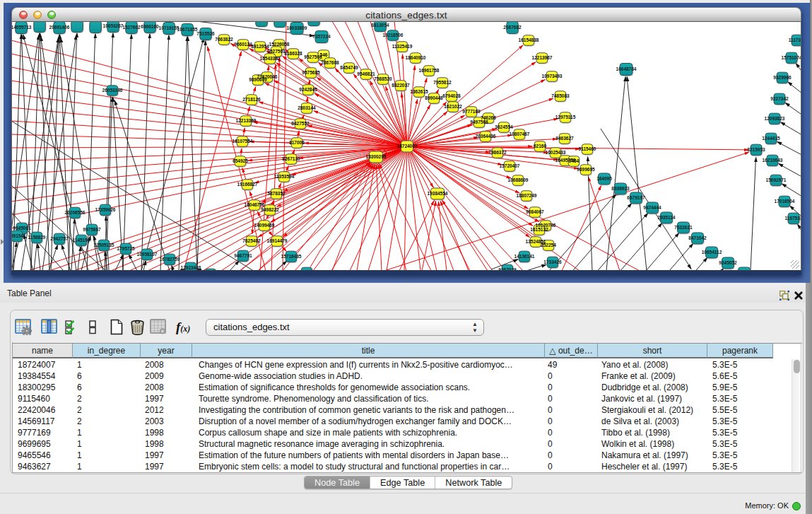 This screenshot has height=514, width=812. What do you see at coordinates (150, 27) in the screenshot?
I see `svg-text: 6966160` at bounding box center [150, 27].